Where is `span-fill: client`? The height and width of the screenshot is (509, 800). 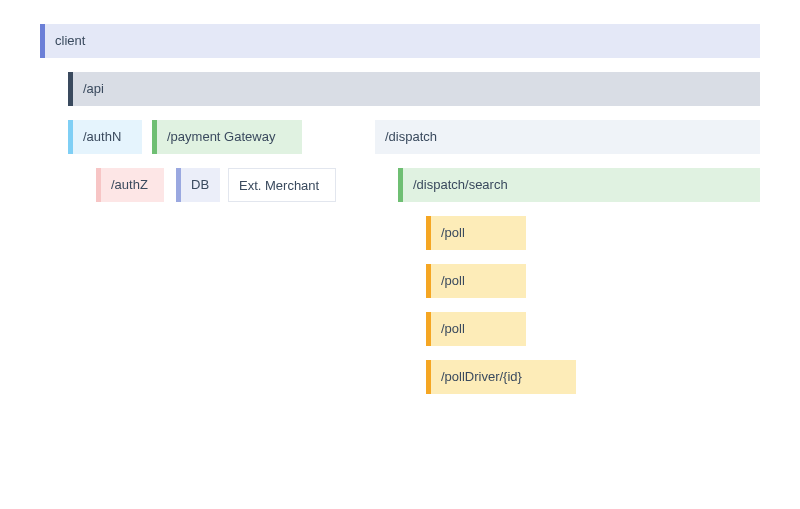
span-fill: client is located at coordinates (402, 41).